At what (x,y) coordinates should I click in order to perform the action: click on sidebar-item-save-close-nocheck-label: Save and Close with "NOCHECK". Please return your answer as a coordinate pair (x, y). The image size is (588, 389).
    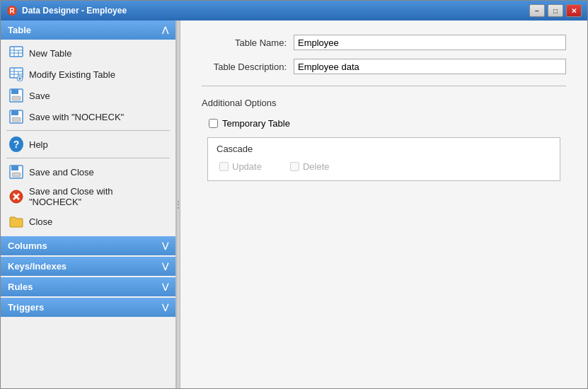
    Looking at the image, I should click on (98, 197).